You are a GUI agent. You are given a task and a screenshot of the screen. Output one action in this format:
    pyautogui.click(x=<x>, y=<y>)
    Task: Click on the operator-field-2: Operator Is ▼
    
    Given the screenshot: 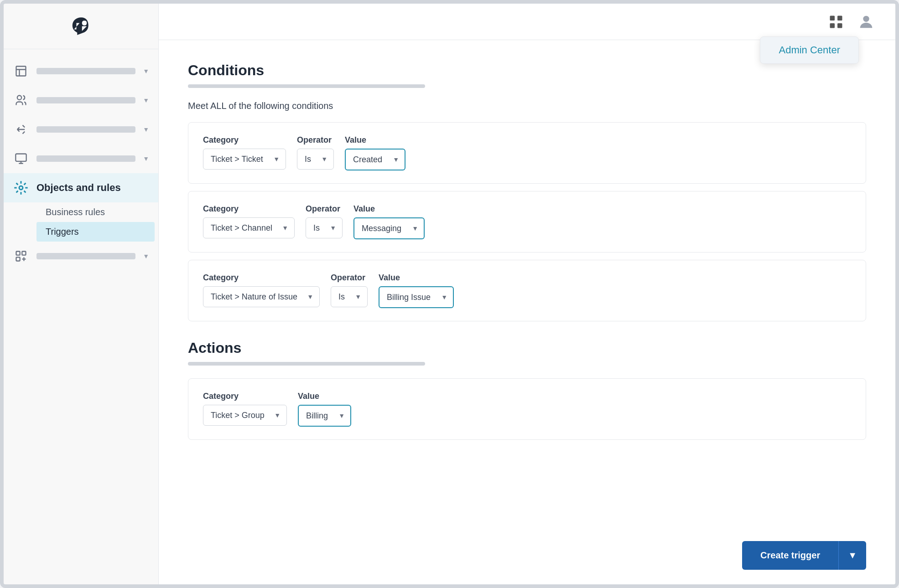 What is the action you would take?
    pyautogui.click(x=324, y=222)
    